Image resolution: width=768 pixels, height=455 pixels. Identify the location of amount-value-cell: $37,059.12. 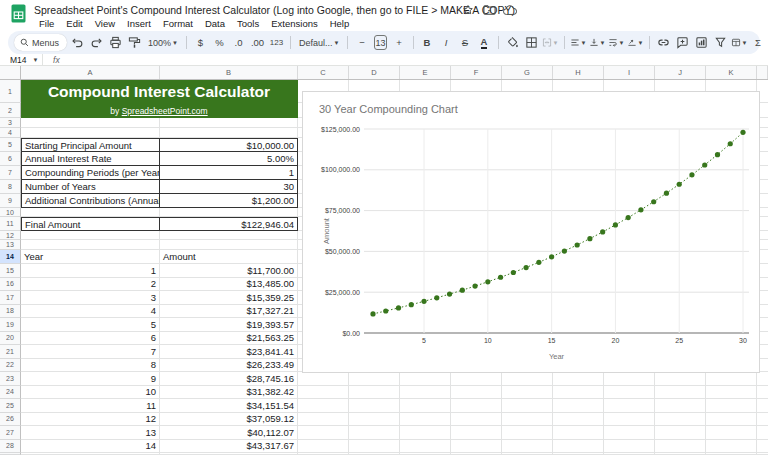
(229, 420).